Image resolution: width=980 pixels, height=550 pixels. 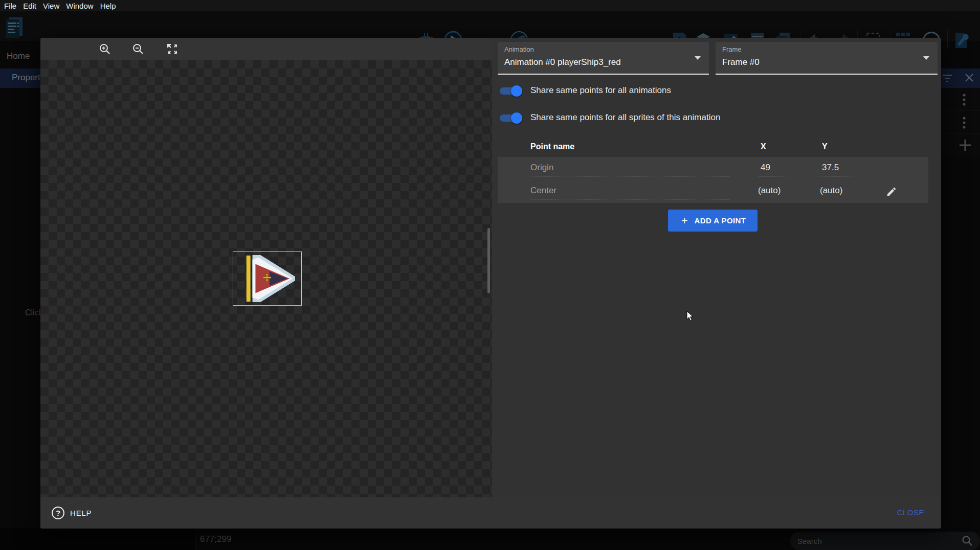 What do you see at coordinates (542, 168) in the screenshot?
I see `point-name: Origin` at bounding box center [542, 168].